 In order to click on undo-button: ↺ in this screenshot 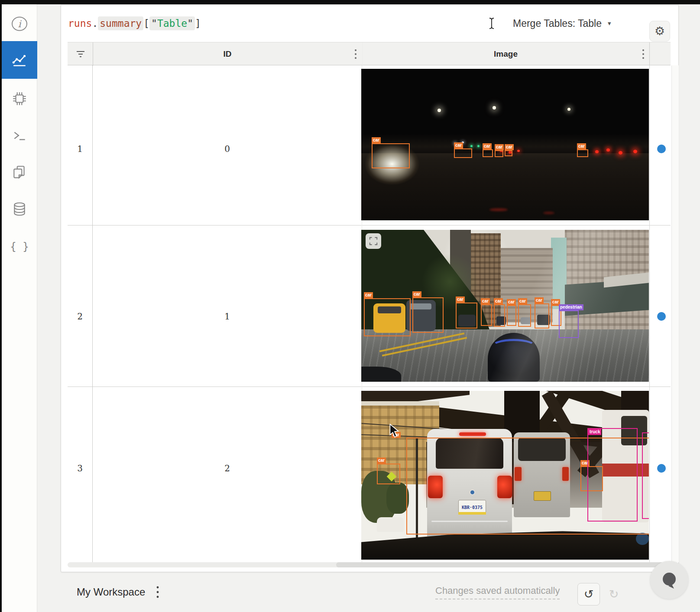, I will do `click(589, 594)`.